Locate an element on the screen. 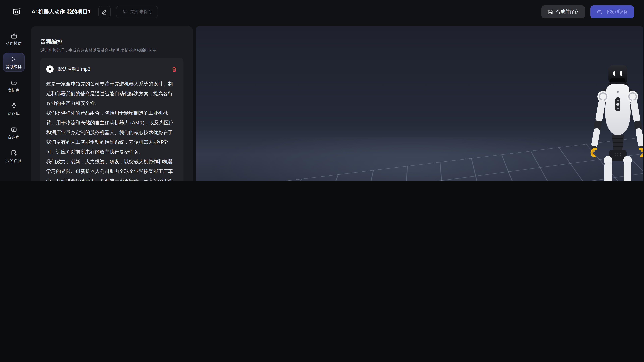 The width and height of the screenshot is (644, 362). audio-play-button is located at coordinates (50, 69).